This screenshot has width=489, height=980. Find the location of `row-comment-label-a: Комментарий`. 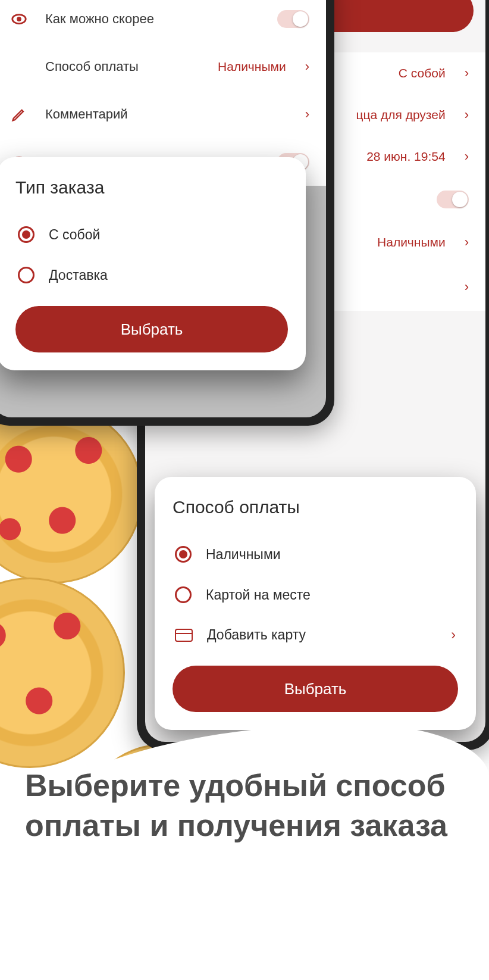

row-comment-label-a: Комментарий is located at coordinates (168, 114).